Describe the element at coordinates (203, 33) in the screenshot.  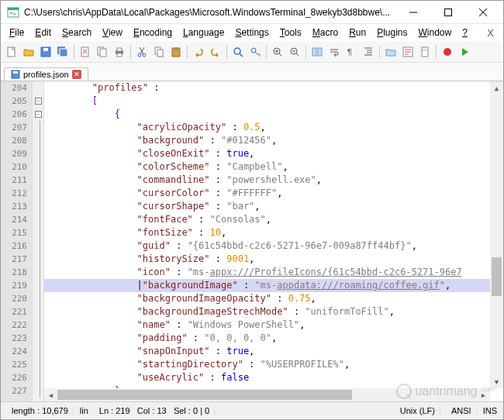
I see `menu-language: Language` at that location.